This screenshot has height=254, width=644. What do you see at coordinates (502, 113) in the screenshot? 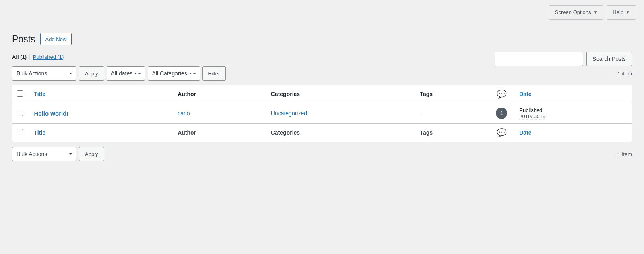
I see `comment-badge-cell: 1` at bounding box center [502, 113].